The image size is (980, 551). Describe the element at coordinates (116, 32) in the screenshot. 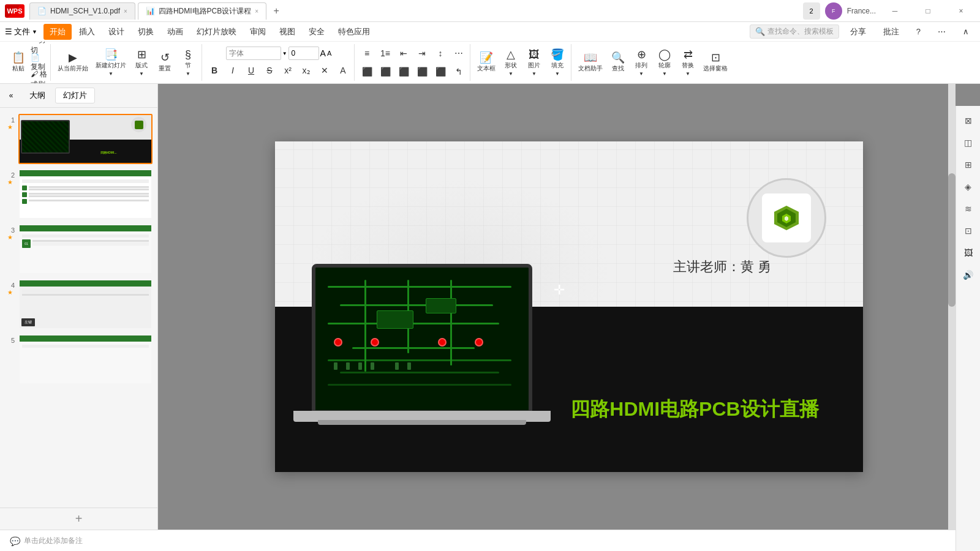

I see `menu-design: 设计` at that location.